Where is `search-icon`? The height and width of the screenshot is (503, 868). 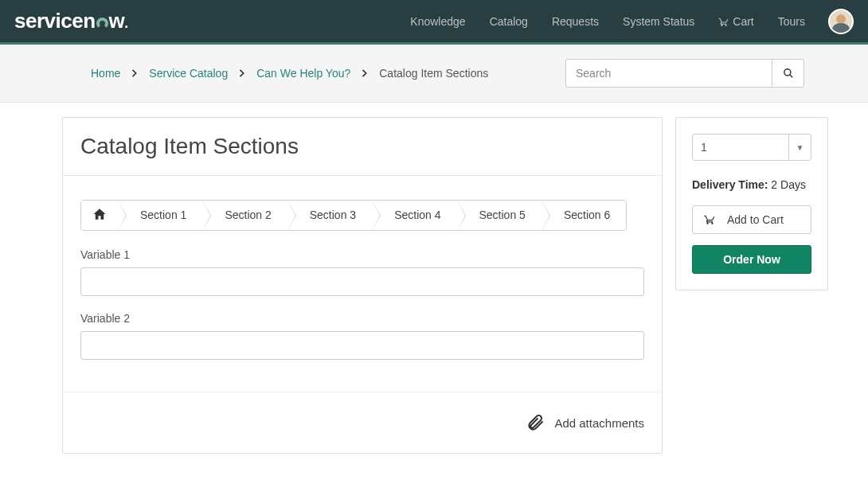
search-icon is located at coordinates (788, 73).